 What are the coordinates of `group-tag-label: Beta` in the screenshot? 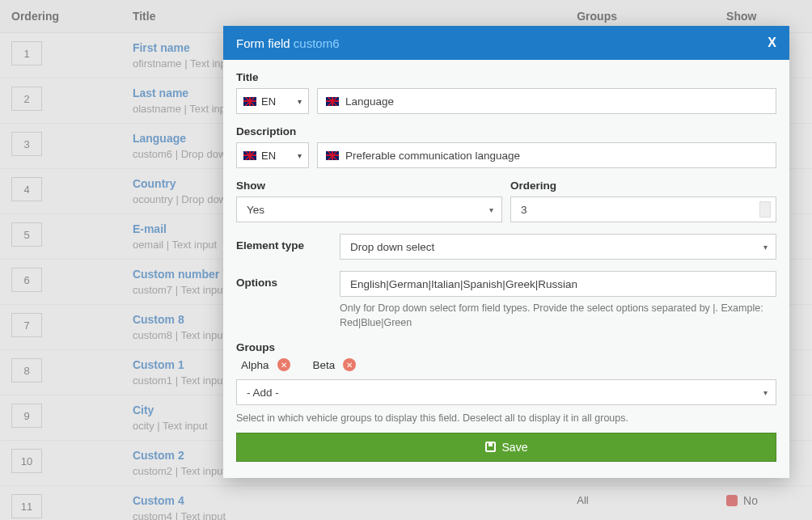 It's located at (324, 366).